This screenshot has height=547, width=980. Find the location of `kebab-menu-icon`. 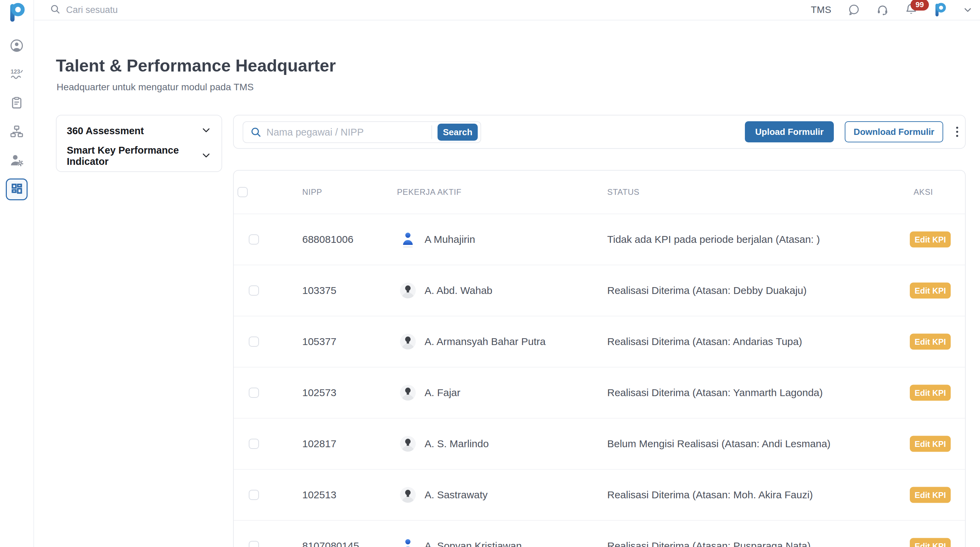

kebab-menu-icon is located at coordinates (957, 132).